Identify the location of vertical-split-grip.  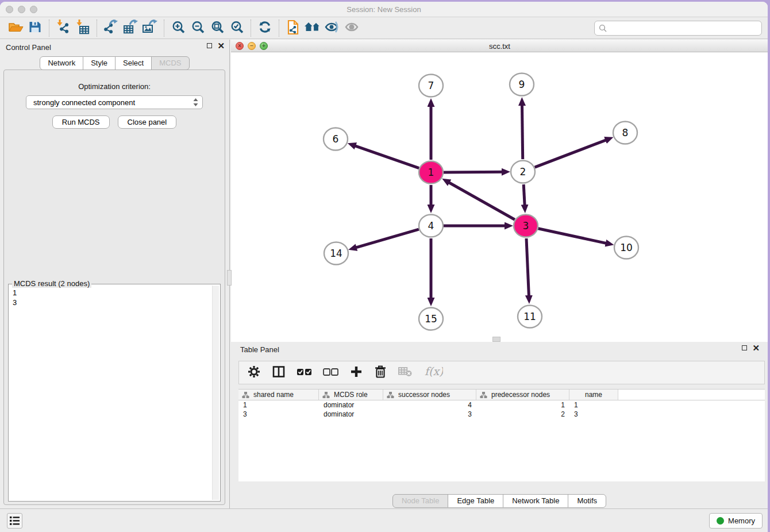
(229, 278).